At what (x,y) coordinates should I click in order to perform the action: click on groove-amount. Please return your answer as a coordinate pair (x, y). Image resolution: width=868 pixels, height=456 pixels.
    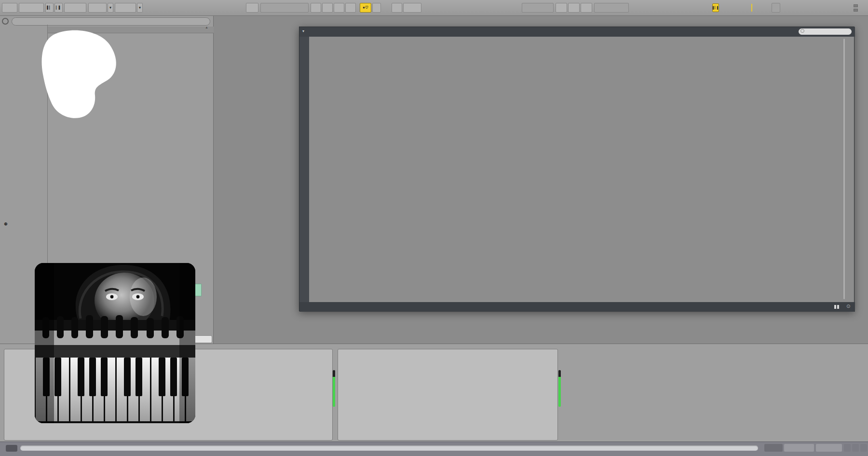
    Looking at the image, I should click on (97, 8).